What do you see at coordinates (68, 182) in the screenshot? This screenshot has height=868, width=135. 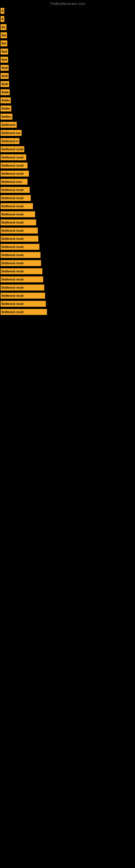 I see `bar-row: Bottleneck resu` at bounding box center [68, 182].